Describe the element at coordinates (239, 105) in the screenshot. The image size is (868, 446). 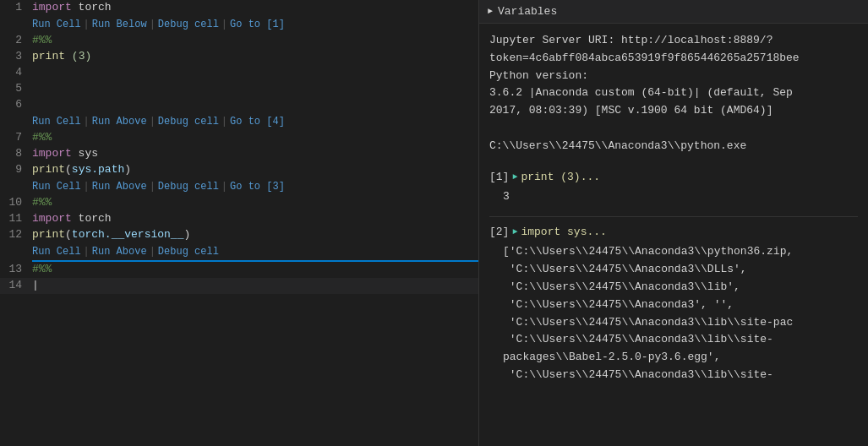
I see `code-line: 6` at that location.